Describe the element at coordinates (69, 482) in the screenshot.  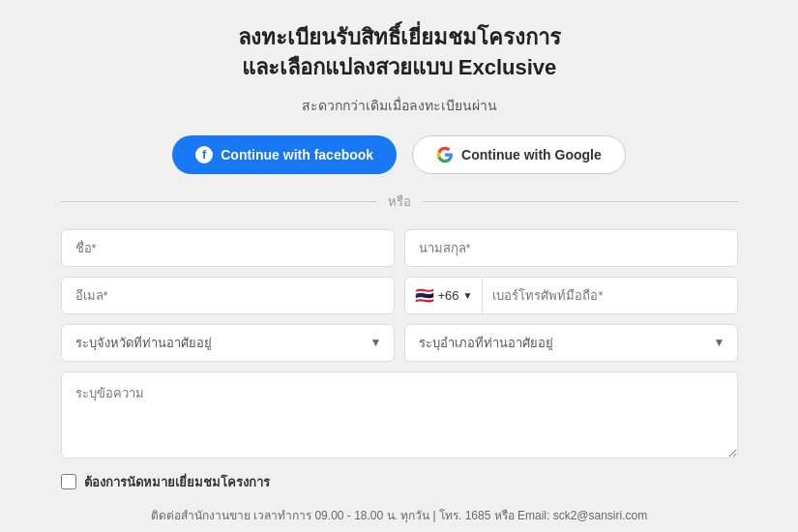
I see `appointment-checkbox` at that location.